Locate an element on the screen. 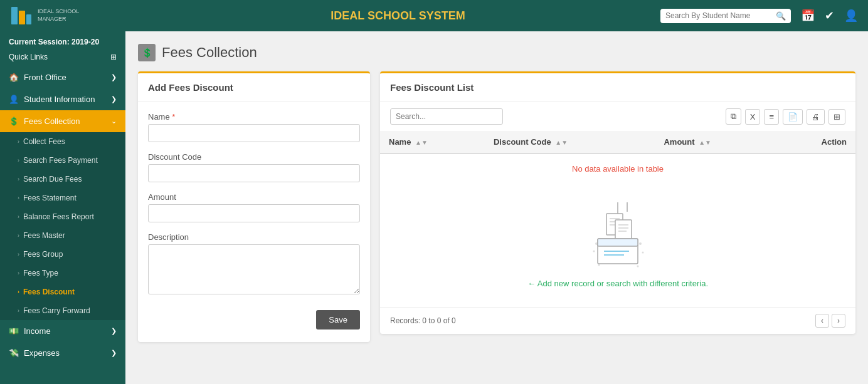 Image resolution: width=868 pixels, height=384 pixels. discount-code-input is located at coordinates (254, 173).